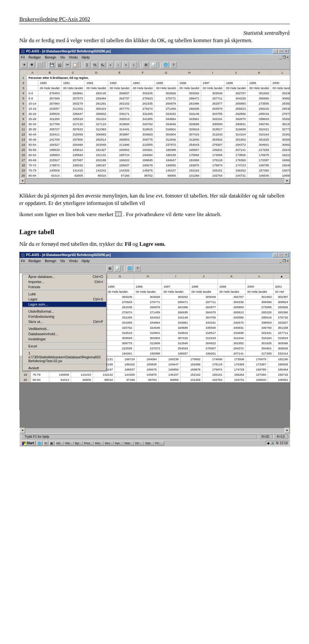 This screenshot has height=644, width=309. What do you see at coordinates (129, 443) in the screenshot?
I see `taskbar-app: Man...` at bounding box center [129, 443].